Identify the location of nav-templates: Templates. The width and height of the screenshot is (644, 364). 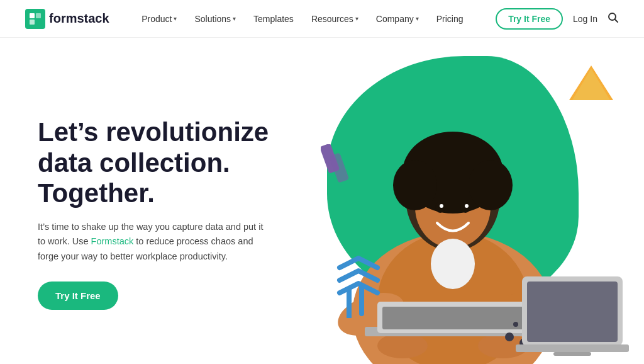
(274, 19).